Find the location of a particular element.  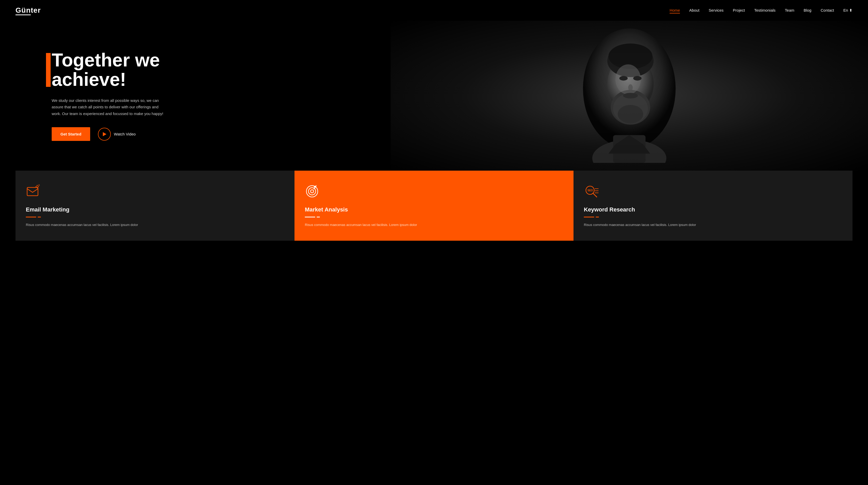

nav-links: Home About Services Project Testimonials… is located at coordinates (761, 10).